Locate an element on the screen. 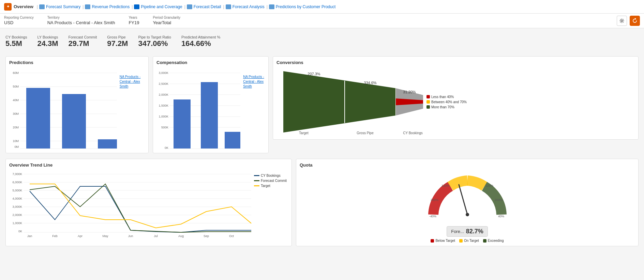  legend-less-40: Less than 40% is located at coordinates (447, 97).